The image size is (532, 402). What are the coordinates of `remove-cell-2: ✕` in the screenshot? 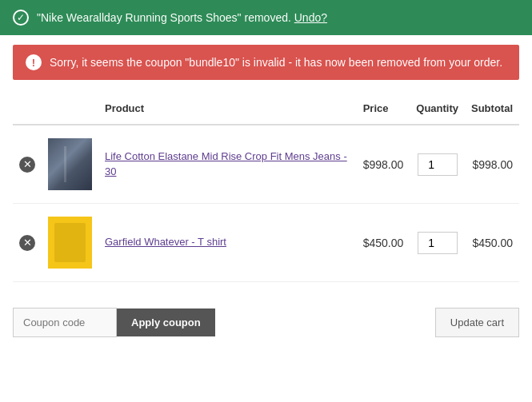 It's located at (27, 243).